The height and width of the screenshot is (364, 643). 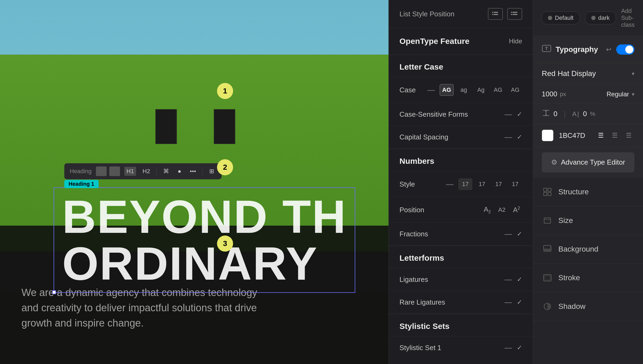 I want to click on size-item: Size, so click(x=588, y=221).